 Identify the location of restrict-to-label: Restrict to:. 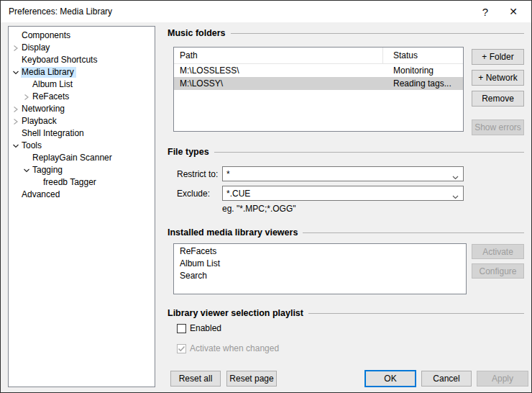
(197, 174).